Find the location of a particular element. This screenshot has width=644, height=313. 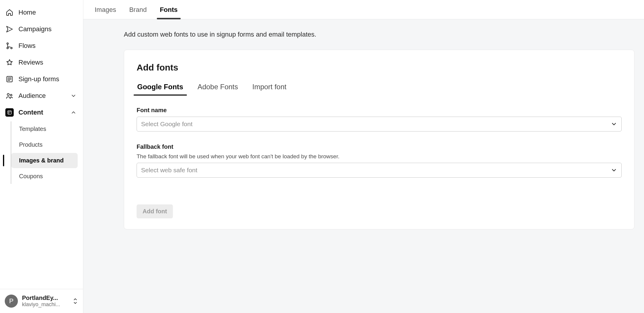

tab-label: Brand is located at coordinates (138, 10).